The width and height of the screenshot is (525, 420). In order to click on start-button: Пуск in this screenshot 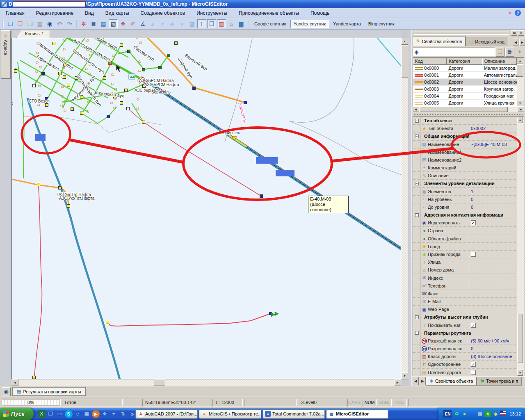, I will do `click(17, 414)`.